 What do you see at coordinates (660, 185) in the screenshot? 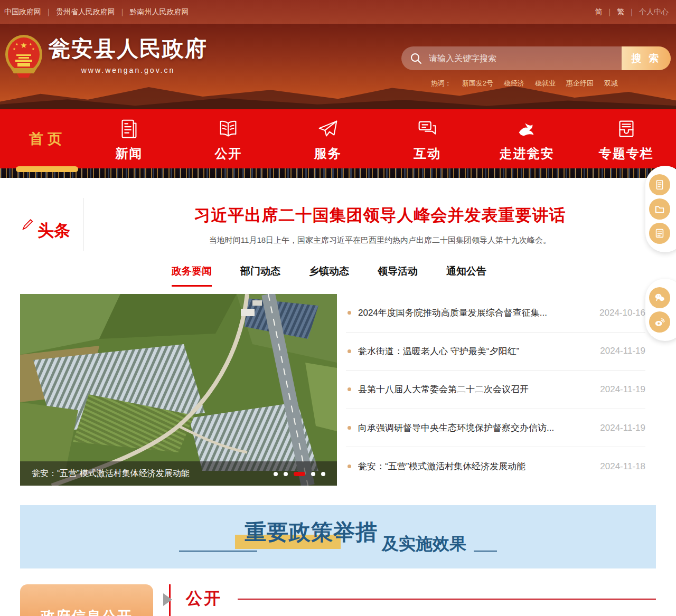
I see `file-icon` at bounding box center [660, 185].